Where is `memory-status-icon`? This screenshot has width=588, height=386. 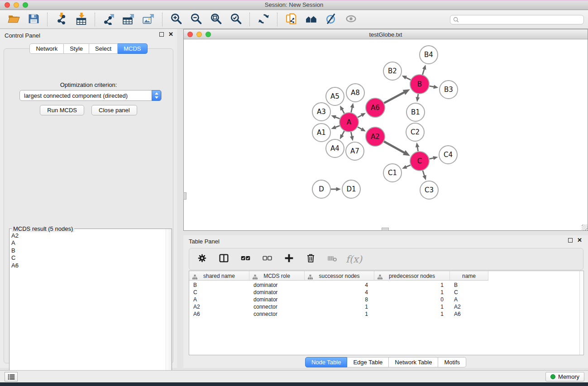
memory-status-icon is located at coordinates (553, 376).